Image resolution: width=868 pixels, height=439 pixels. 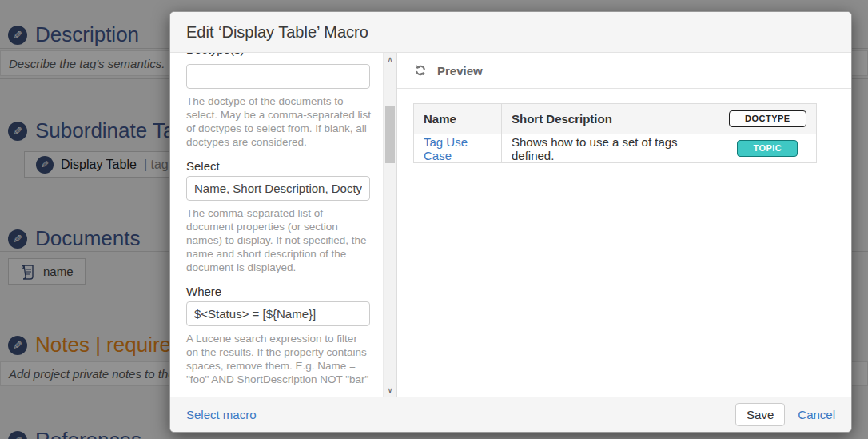 What do you see at coordinates (221, 414) in the screenshot?
I see `select-macro-link: Select macro` at bounding box center [221, 414].